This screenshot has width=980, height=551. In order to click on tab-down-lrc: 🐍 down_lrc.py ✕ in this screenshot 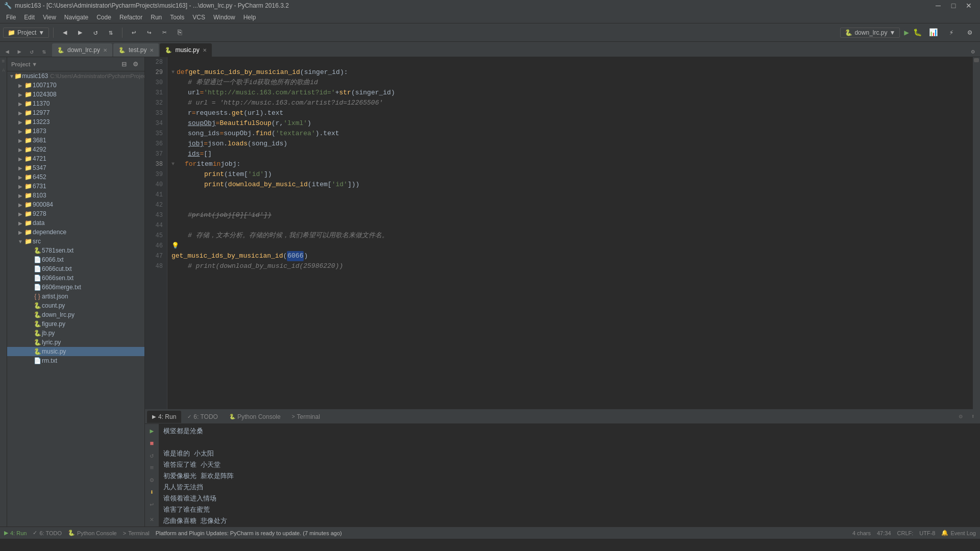, I will do `click(82, 50)`.